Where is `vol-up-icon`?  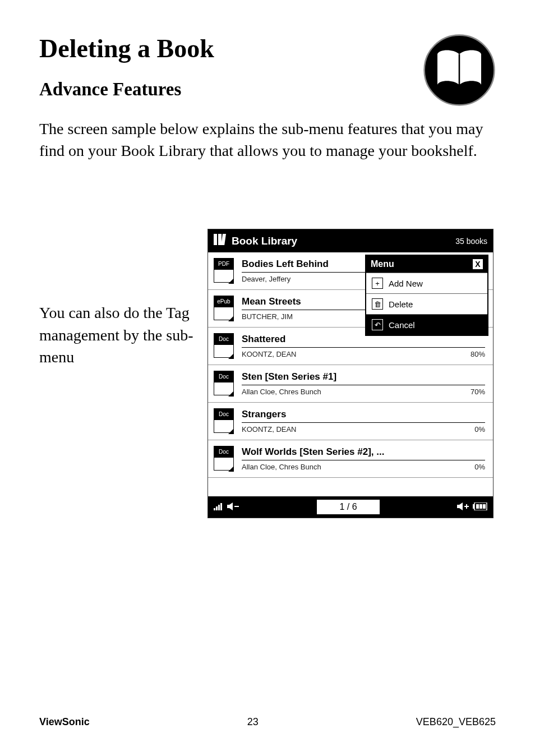
vol-up-icon is located at coordinates (463, 507).